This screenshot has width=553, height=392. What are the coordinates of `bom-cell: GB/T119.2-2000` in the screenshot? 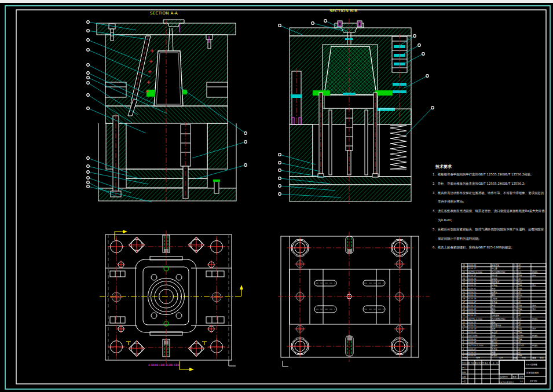 It's located at (476, 346).